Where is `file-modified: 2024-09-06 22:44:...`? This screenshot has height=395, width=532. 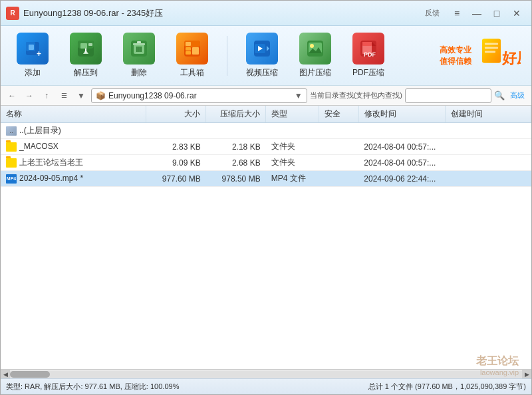
file-modified: 2024-09-06 22:44:... is located at coordinates (402, 179).